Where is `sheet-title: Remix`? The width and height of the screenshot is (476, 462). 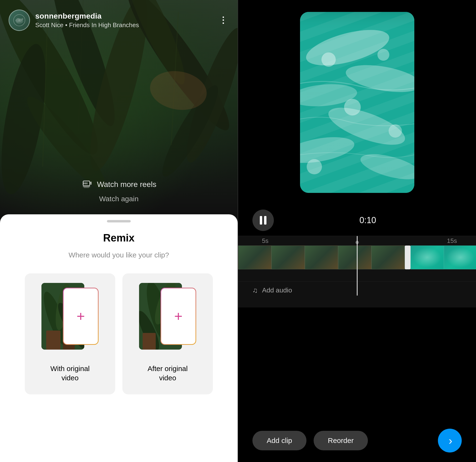
sheet-title: Remix is located at coordinates (119, 238).